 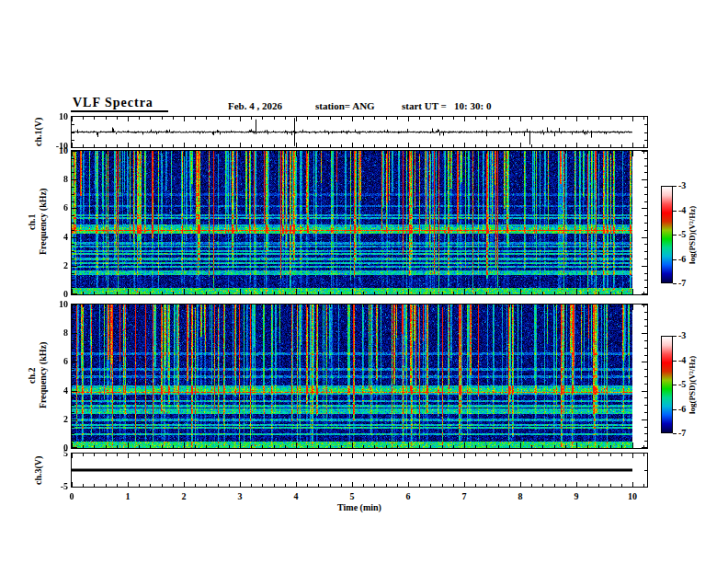 I want to click on spec1-frequency-axis-label: Frequency (kHz), so click(x=42, y=222).